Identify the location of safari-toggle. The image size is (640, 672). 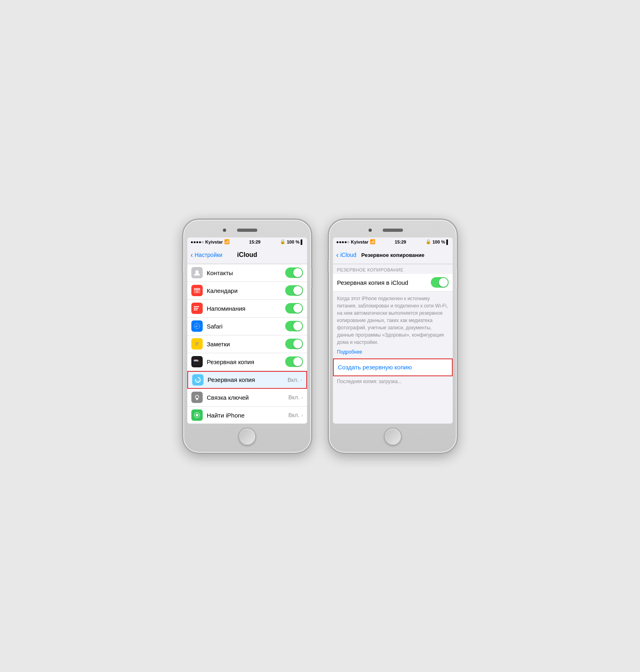
(294, 326).